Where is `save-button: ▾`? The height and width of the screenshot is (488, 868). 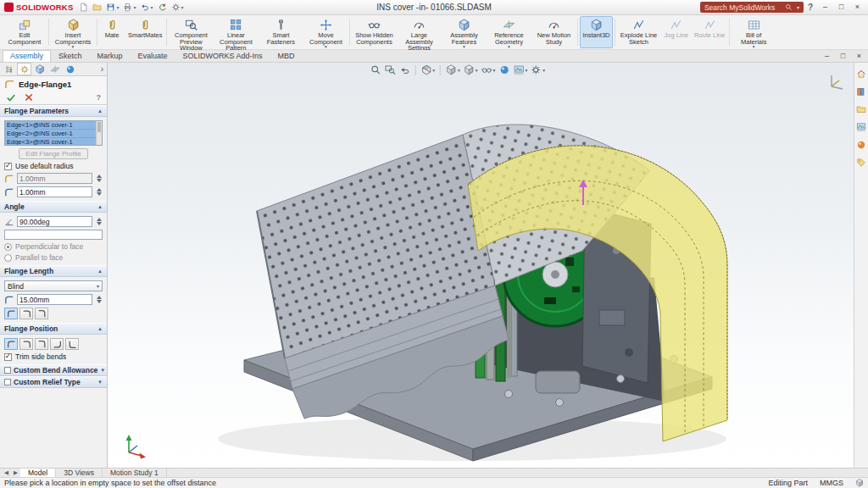
save-button: ▾ is located at coordinates (112, 7).